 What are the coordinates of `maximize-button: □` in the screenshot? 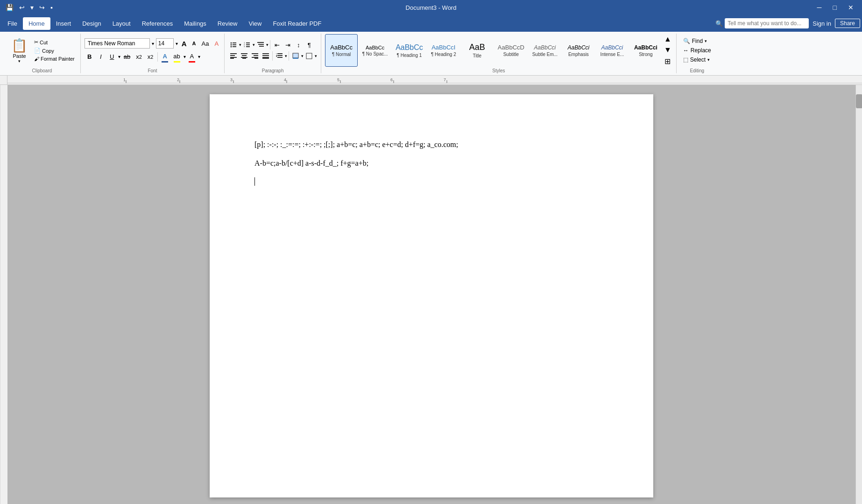 It's located at (835, 7).